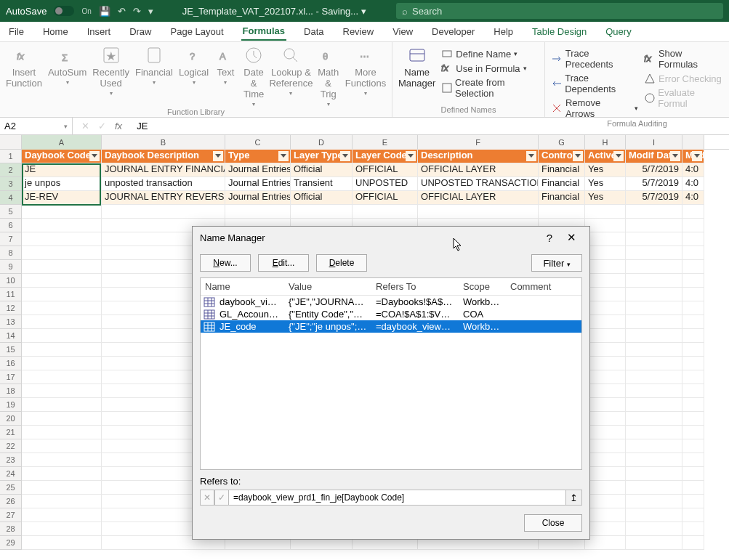 The width and height of the screenshot is (729, 560). I want to click on column-header: I, so click(654, 142).